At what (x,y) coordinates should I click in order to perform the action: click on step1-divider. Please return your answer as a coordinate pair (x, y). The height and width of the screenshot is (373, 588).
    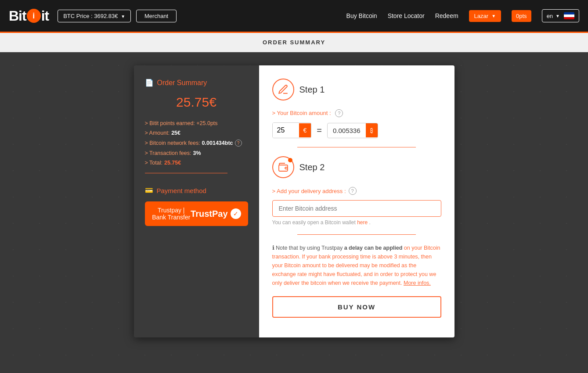
    Looking at the image, I should click on (357, 147).